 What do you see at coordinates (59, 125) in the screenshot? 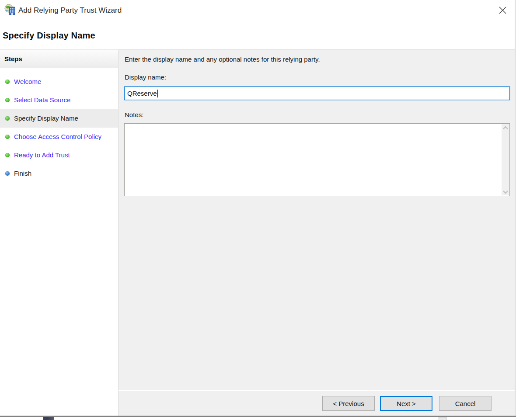
I see `steps-list: Welcome Select Data Source Specify Displ…` at bounding box center [59, 125].